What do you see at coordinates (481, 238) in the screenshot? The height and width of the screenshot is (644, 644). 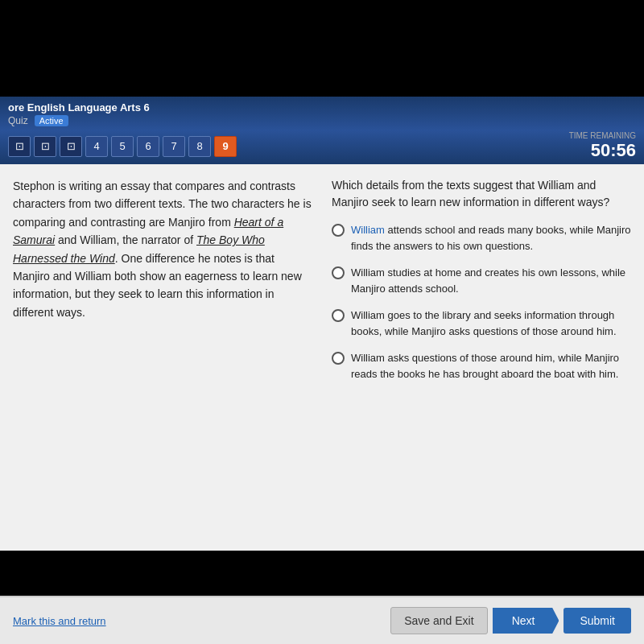 I see `option-a: William attends school and reads many bo…` at bounding box center [481, 238].